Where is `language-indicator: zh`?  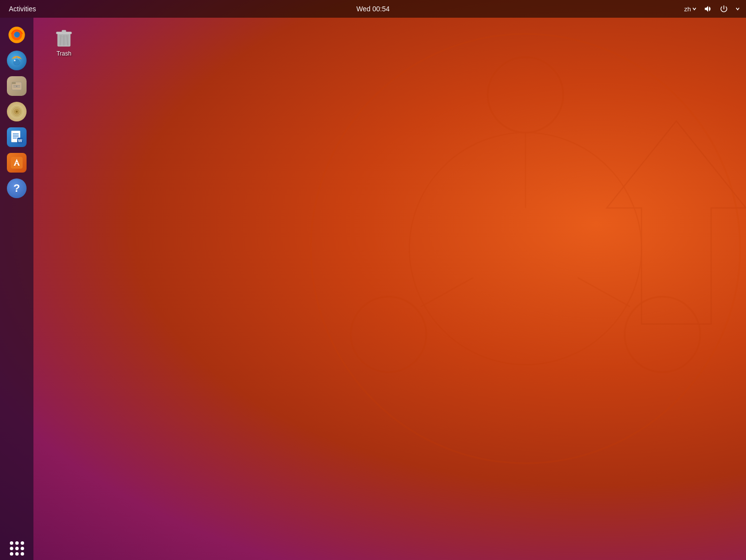 language-indicator: zh is located at coordinates (690, 9).